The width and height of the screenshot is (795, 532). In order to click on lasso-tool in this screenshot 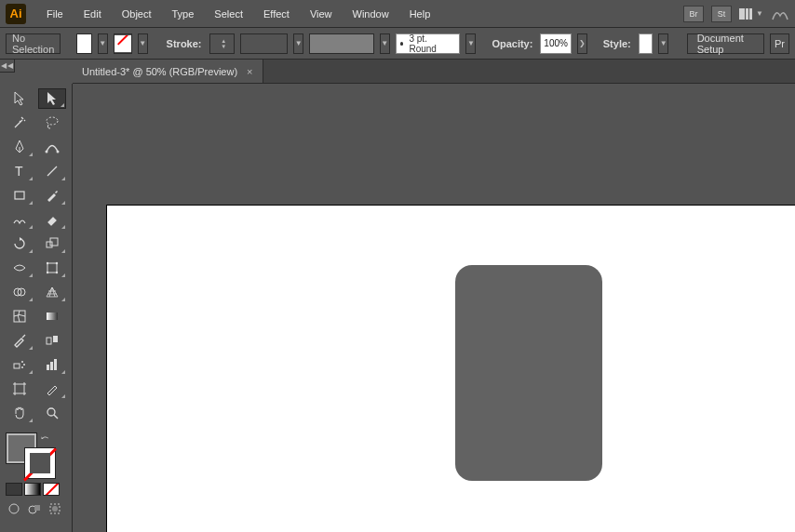, I will do `click(53, 123)`.